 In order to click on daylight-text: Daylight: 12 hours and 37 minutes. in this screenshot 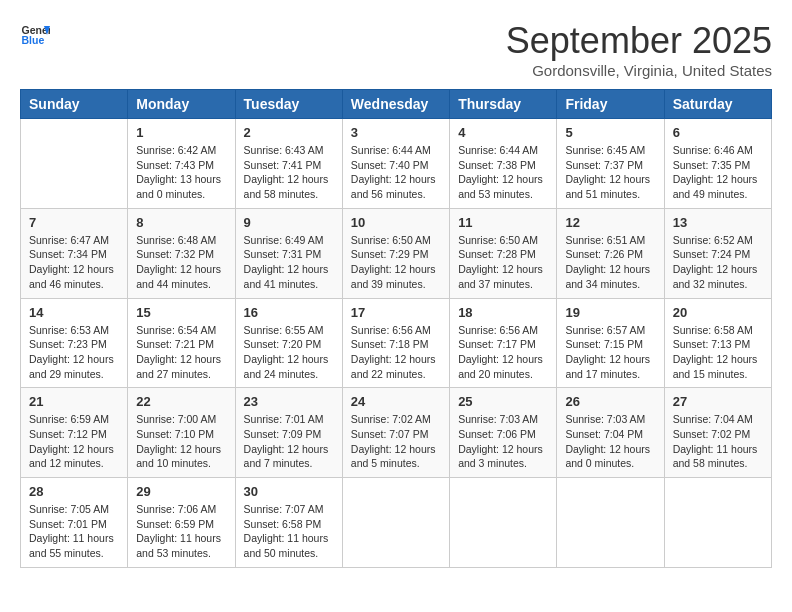, I will do `click(500, 276)`.